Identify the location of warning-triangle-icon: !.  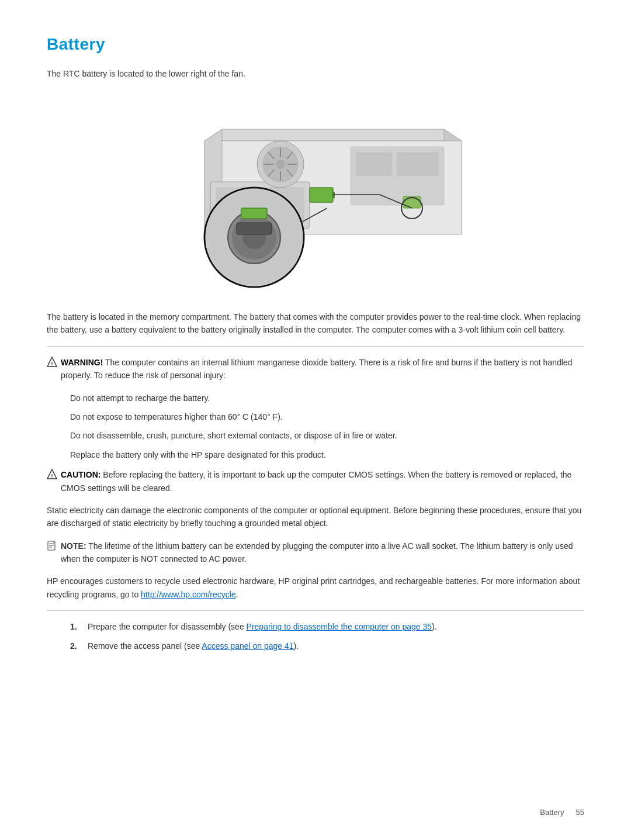
(52, 362).